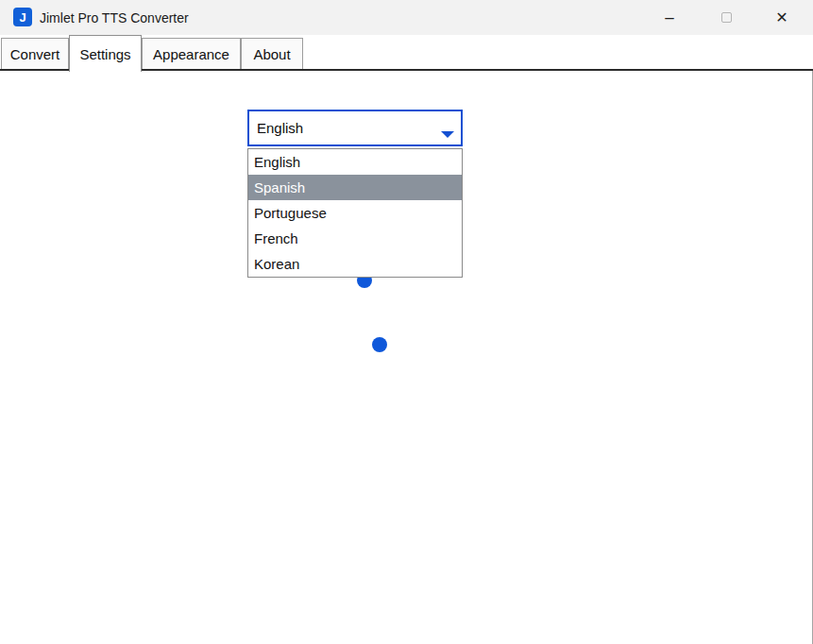  Describe the element at coordinates (782, 17) in the screenshot. I see `close-icon: ✕` at that location.